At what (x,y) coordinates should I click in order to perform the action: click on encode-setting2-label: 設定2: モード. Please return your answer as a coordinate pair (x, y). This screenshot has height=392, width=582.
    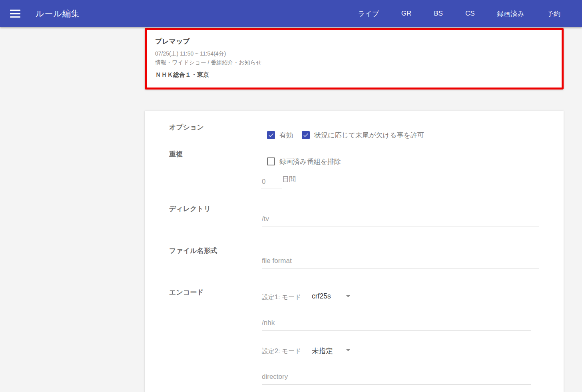
    Looking at the image, I should click on (281, 352).